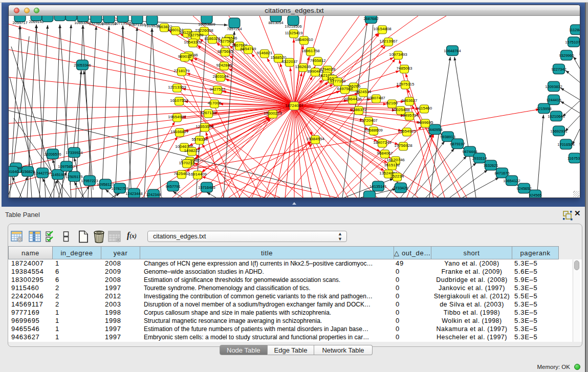 This screenshot has height=372, width=588. Describe the element at coordinates (89, 181) in the screenshot. I see `svg-text: 17957223` at that location.